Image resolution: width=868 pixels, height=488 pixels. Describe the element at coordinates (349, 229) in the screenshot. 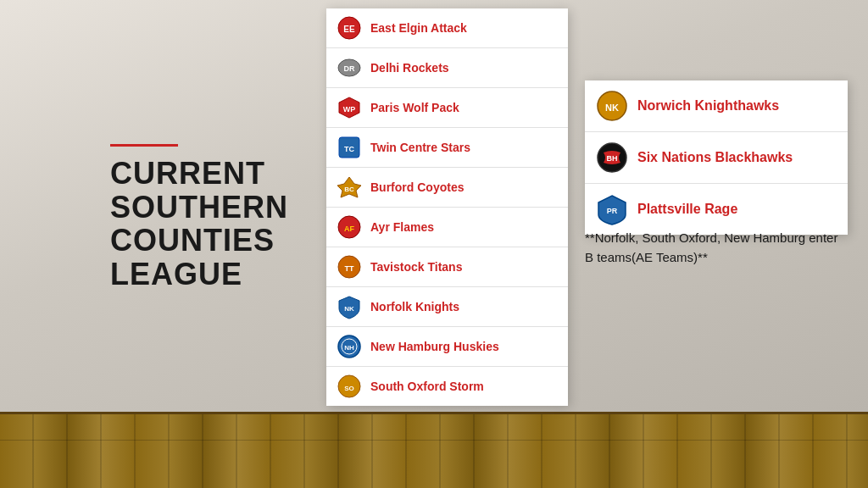

I see `svg-text: AF` at that location.